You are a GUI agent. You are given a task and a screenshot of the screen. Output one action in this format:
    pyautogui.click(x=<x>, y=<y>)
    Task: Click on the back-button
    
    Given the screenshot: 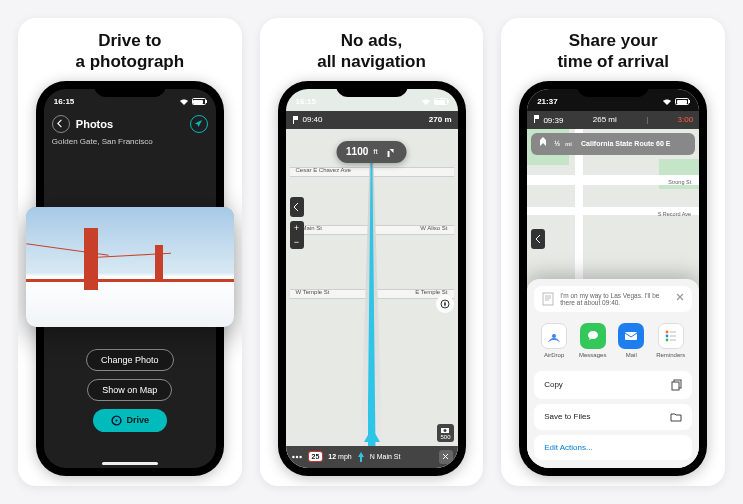 What is the action you would take?
    pyautogui.click(x=61, y=124)
    